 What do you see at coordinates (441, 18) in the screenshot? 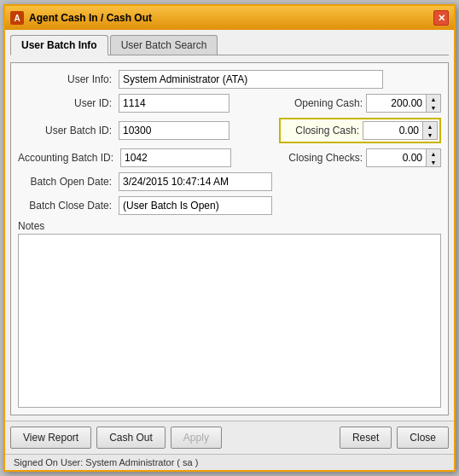
I see `close-icon: ✕` at bounding box center [441, 18].